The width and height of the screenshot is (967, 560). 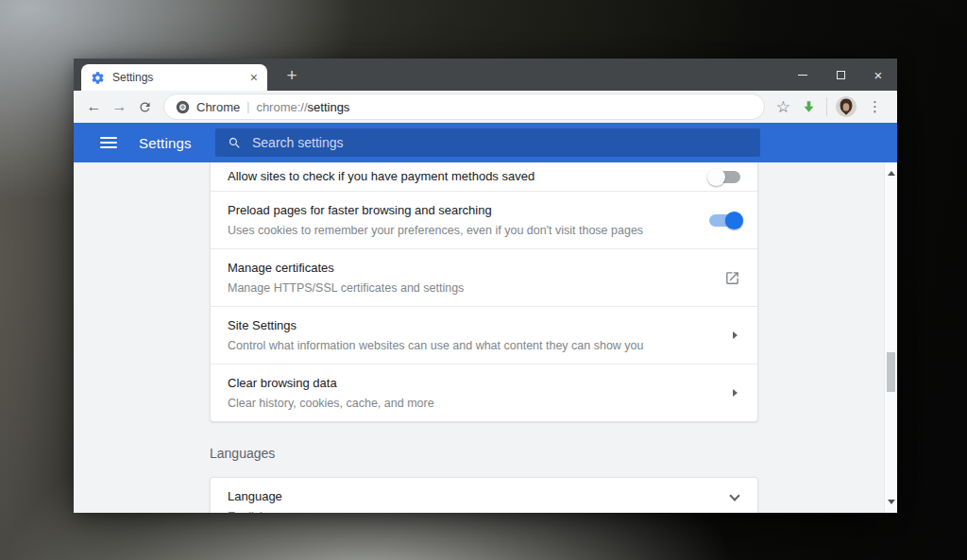 I want to click on row-subtitle: Clear history, cookies, cache, and more, so click(x=472, y=403).